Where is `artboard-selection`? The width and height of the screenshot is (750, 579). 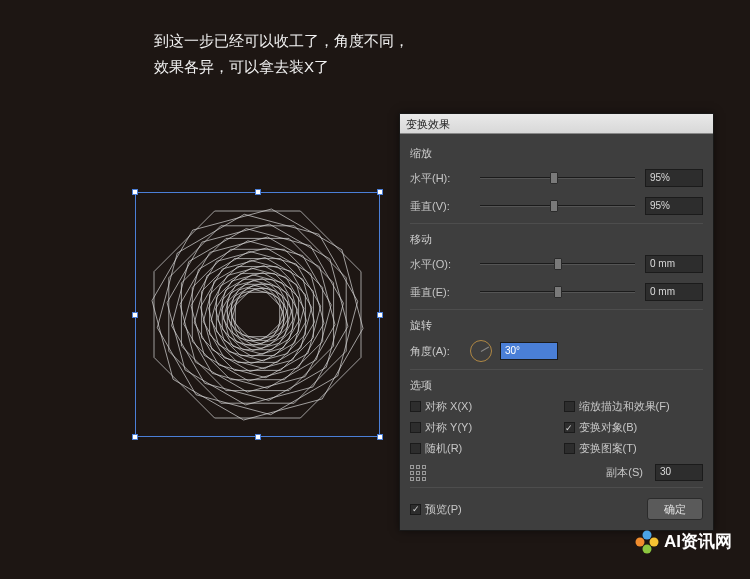
artboard-selection is located at coordinates (258, 314).